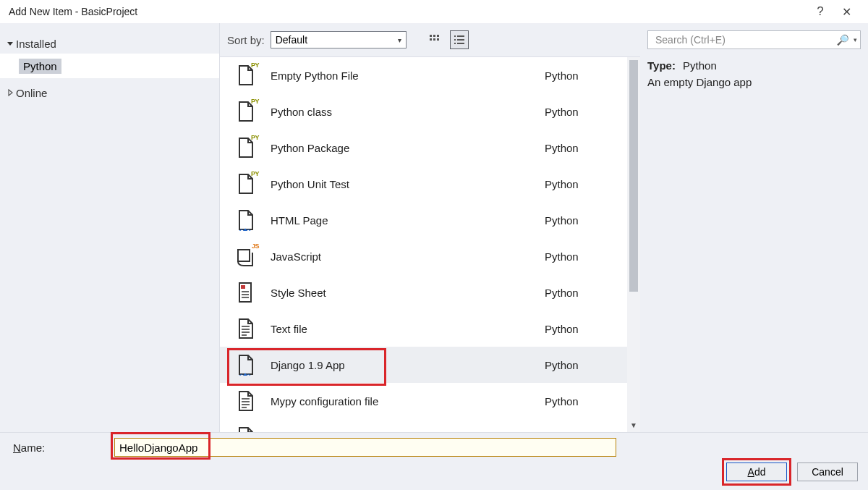  Describe the element at coordinates (408, 12) in the screenshot. I see `window-title: Add New Item - BasicProject` at that location.